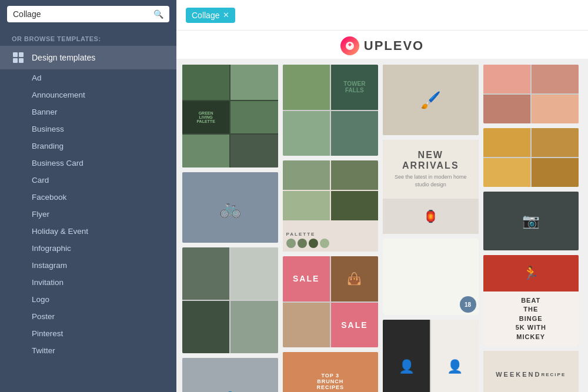 Image resolution: width=588 pixels, height=392 pixels. What do you see at coordinates (88, 112) in the screenshot?
I see `sidebar-item-banner: Banner` at bounding box center [88, 112].